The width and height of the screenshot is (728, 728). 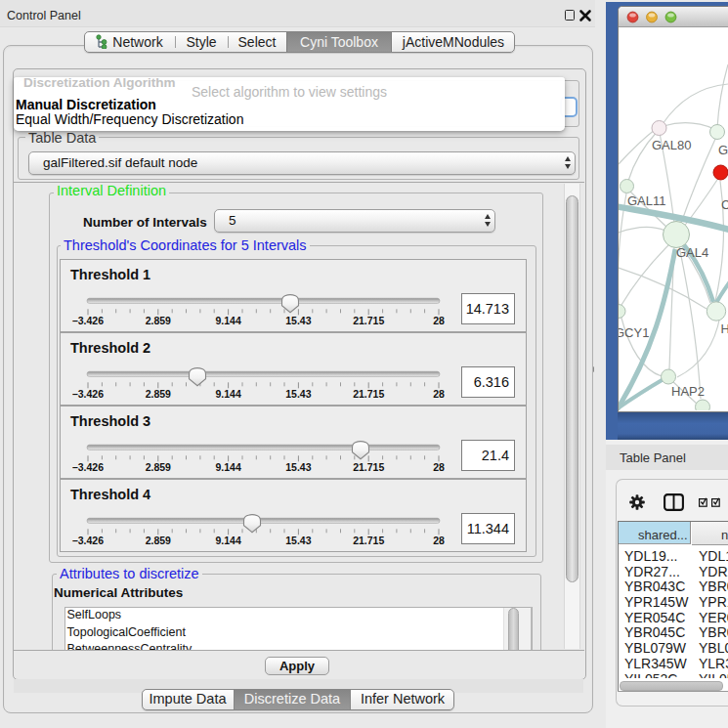 What do you see at coordinates (725, 205) in the screenshot?
I see `svg-text: C` at bounding box center [725, 205].